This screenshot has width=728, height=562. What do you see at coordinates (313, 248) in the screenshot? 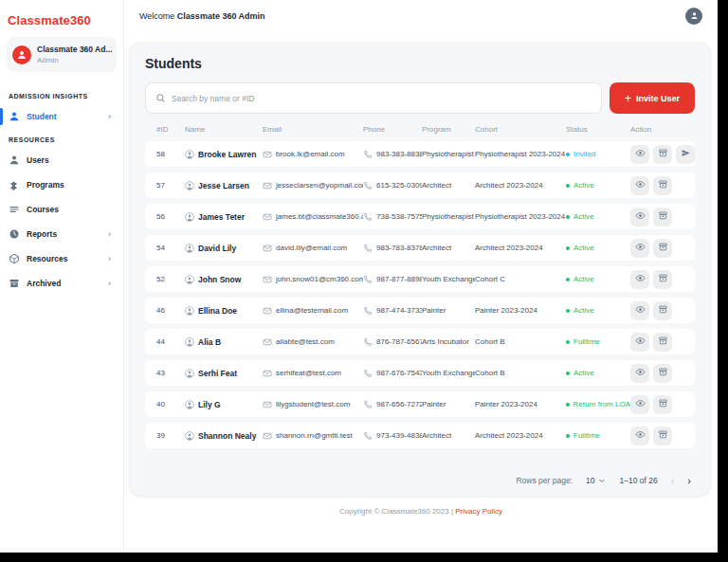
I see `cell-email: david.lily@email.com` at bounding box center [313, 248].